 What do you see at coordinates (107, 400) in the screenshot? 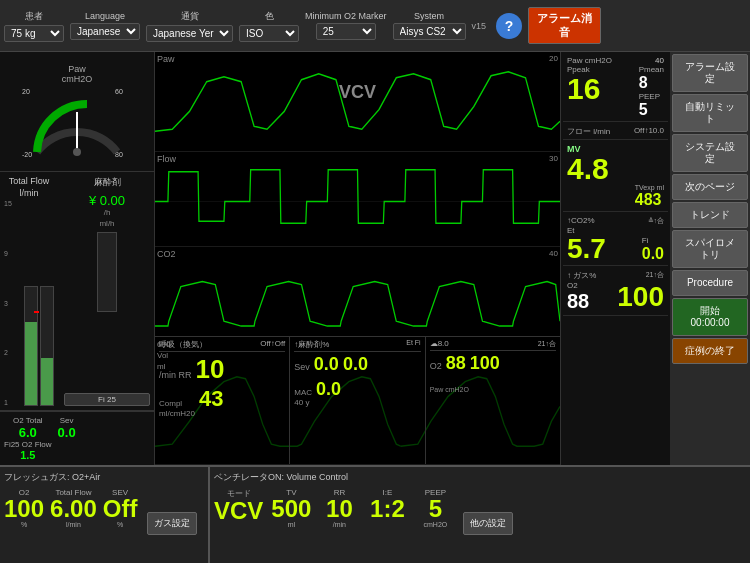
I see `fi-badge: Fi 25` at bounding box center [107, 400].